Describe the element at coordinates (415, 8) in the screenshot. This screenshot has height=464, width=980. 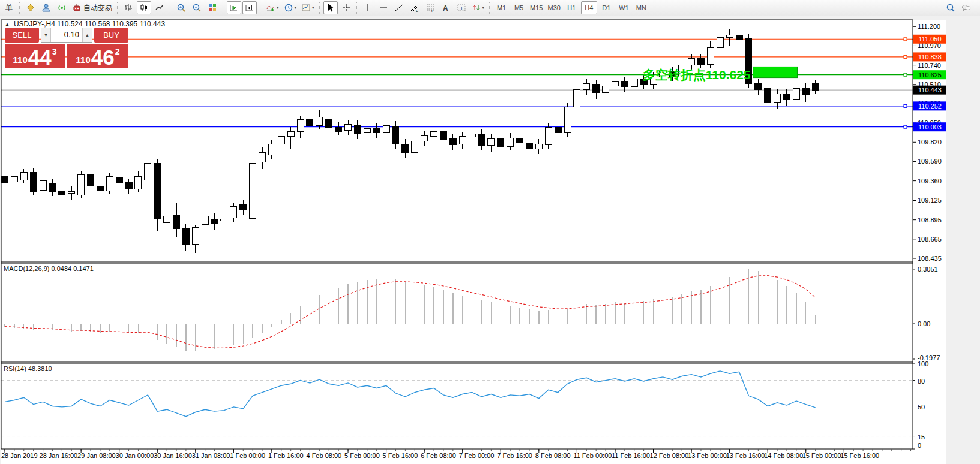
I see `channel-icon: E` at that location.